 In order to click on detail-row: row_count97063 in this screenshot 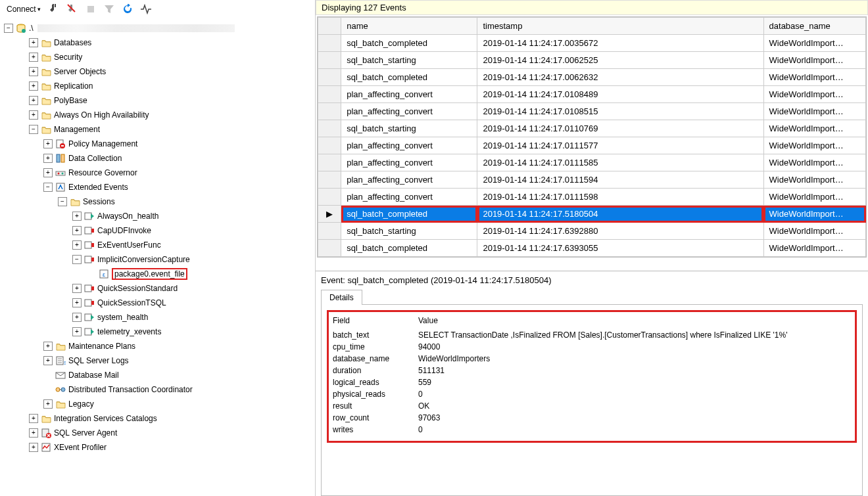, I will do `click(592, 418)`.